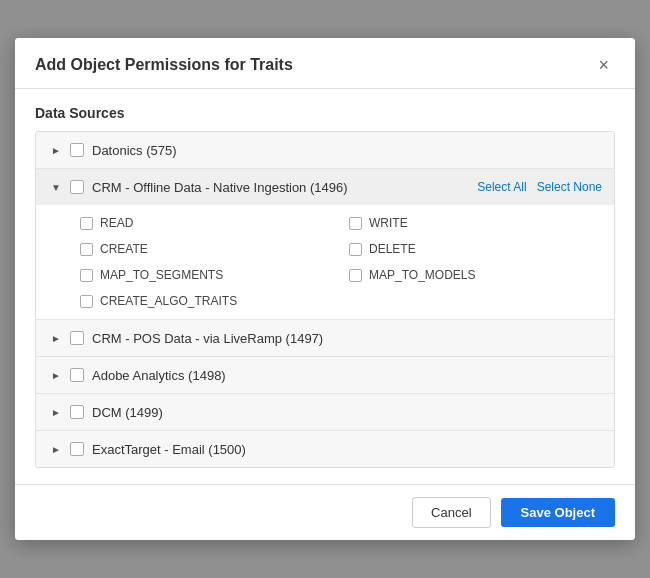 The image size is (650, 578). Describe the element at coordinates (280, 188) in the screenshot. I see `source-label-crm-offline: CRM - Offline Data - Native Ingestion (1…` at that location.